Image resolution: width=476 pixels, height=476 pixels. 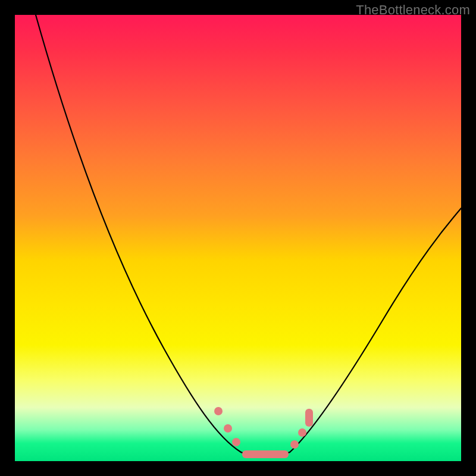 I want to click on marker-right-pill, so click(x=309, y=418).